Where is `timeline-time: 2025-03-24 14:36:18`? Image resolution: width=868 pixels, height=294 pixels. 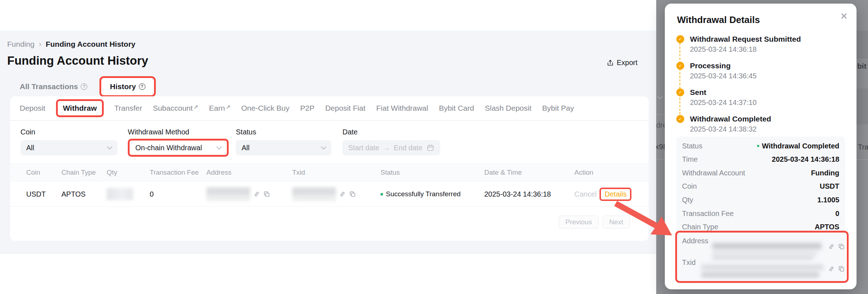 timeline-time: 2025-03-24 14:36:18 is located at coordinates (723, 50).